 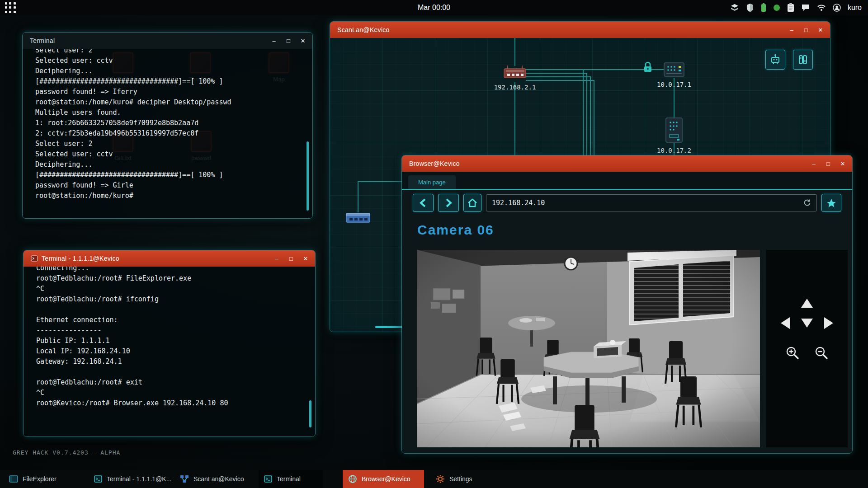 I want to click on taskbar-item-label: Terminal - 1.1.1.1@K..., so click(x=139, y=479).